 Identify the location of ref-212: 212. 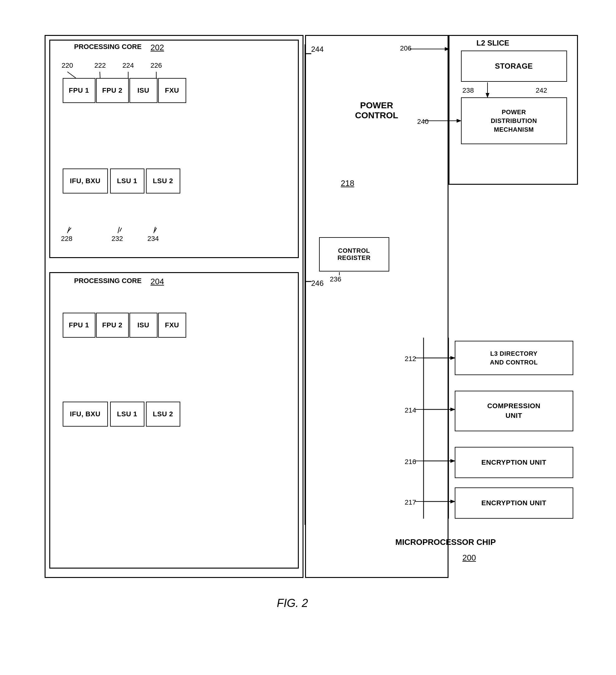
(411, 359).